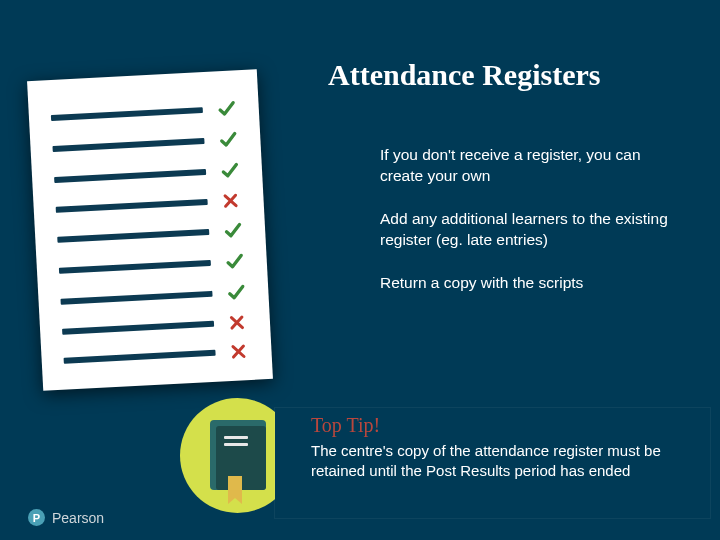 Image resolution: width=720 pixels, height=540 pixels. Describe the element at coordinates (525, 230) in the screenshot. I see `bullet-item: Add any additional learners to the exist…` at that location.